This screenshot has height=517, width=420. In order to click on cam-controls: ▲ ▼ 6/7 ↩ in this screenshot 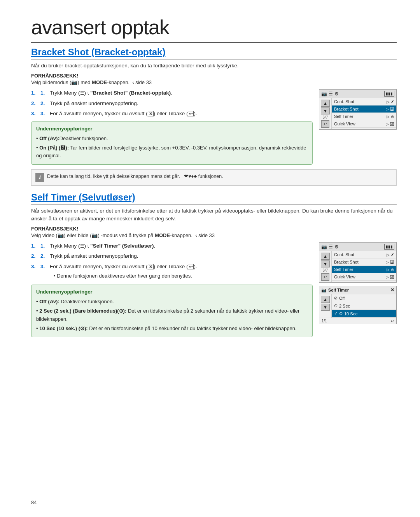, I will do `click(326, 114)`.